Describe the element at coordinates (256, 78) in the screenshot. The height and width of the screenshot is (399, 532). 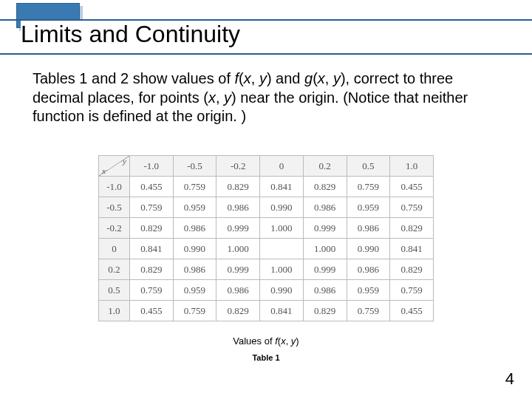
I see `body-text-3: ,` at that location.